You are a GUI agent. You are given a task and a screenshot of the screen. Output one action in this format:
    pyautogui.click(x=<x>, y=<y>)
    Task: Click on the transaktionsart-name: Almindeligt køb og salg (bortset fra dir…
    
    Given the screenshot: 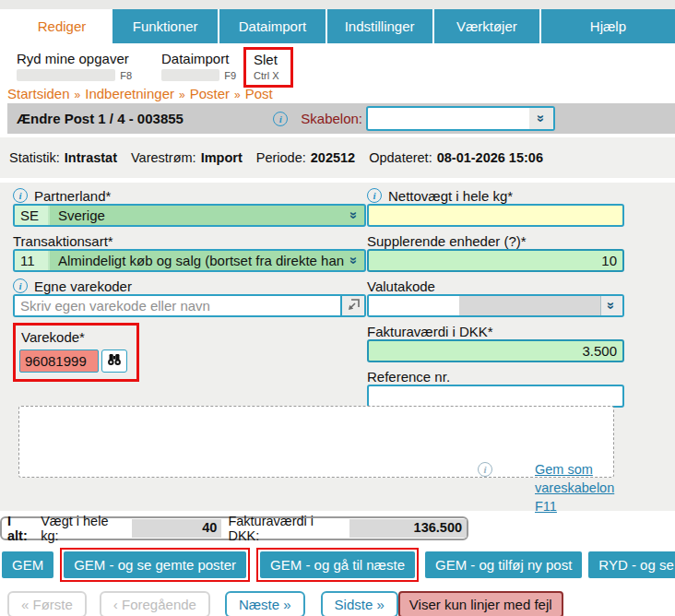 What is the action you would take?
    pyautogui.click(x=197, y=260)
    